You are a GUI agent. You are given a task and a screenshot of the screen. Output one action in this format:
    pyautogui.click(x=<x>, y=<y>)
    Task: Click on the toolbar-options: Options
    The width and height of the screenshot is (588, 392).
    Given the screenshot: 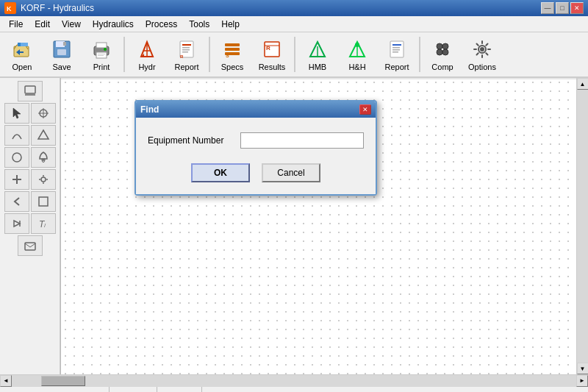 What is the action you would take?
    pyautogui.click(x=482, y=54)
    